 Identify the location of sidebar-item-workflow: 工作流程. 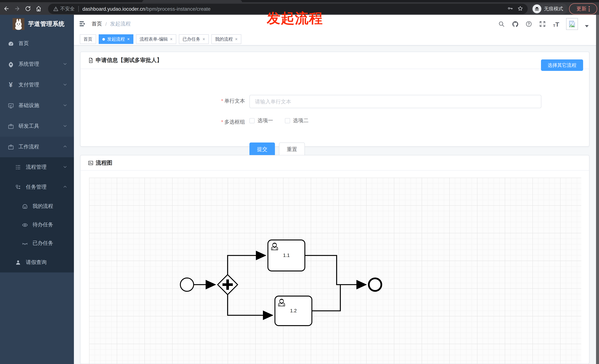
(37, 147).